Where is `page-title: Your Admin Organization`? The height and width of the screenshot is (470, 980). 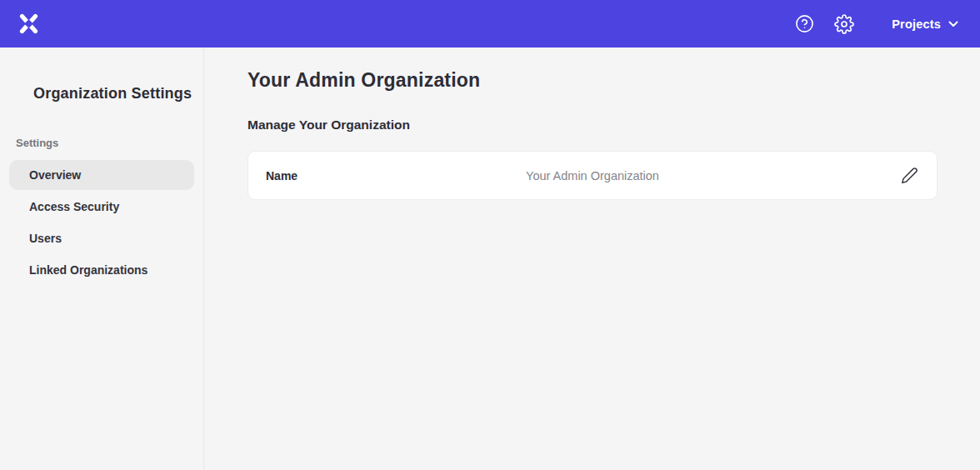 page-title: Your Admin Organization is located at coordinates (592, 80).